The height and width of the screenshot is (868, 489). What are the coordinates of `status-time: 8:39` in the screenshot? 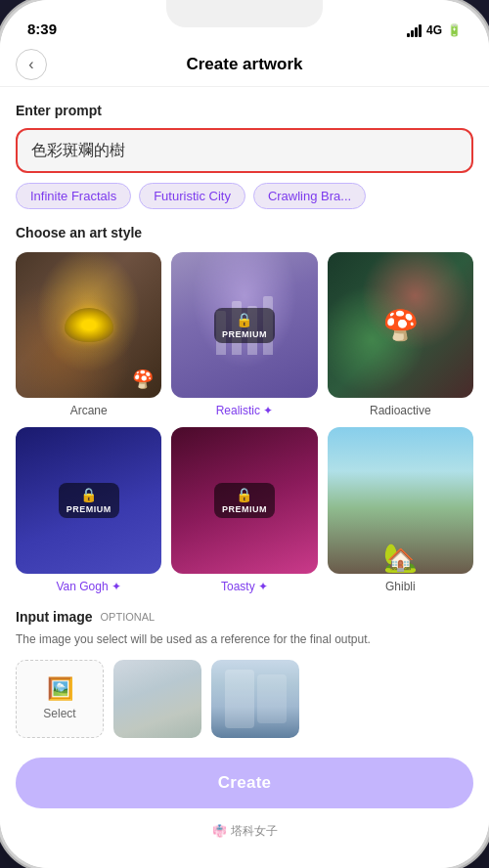 It's located at (42, 29).